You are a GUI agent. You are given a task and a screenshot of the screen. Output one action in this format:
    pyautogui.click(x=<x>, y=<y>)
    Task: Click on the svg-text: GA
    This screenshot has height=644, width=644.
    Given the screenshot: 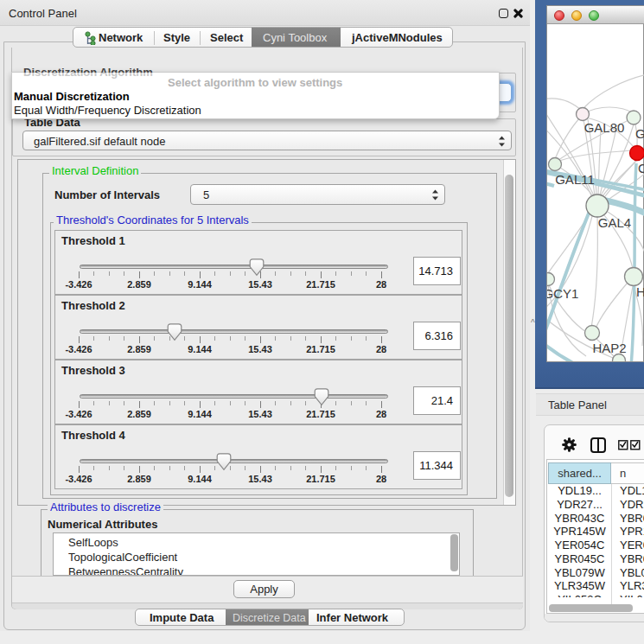 What is the action you would take?
    pyautogui.click(x=640, y=133)
    